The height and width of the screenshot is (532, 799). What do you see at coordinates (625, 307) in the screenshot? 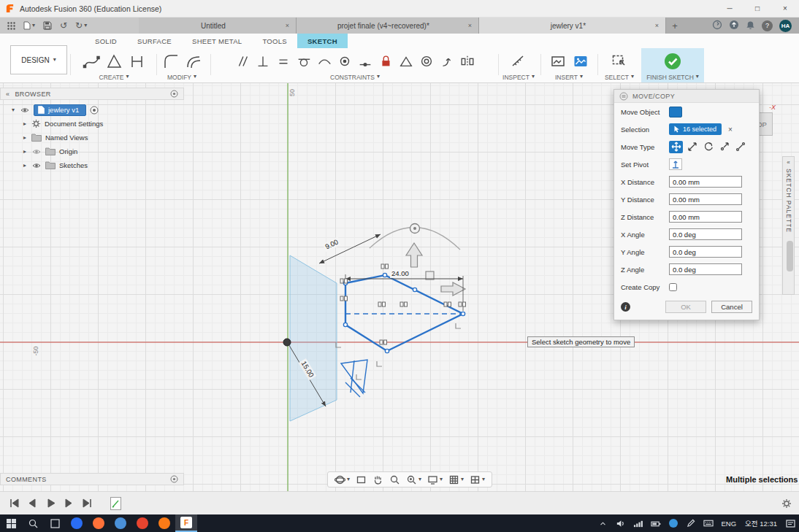
I see `info-icon: i` at bounding box center [625, 307].